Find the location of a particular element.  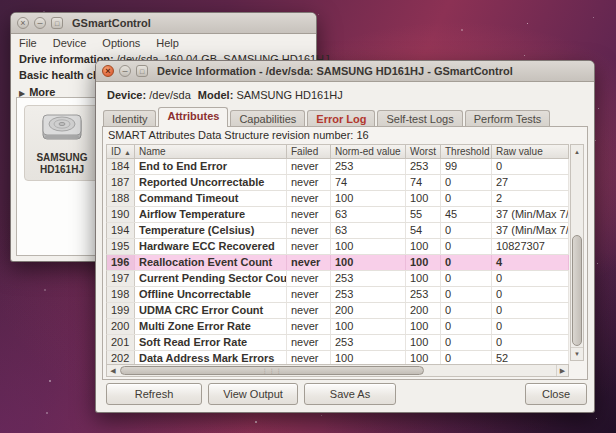

cell-worst: 55 is located at coordinates (424, 214).